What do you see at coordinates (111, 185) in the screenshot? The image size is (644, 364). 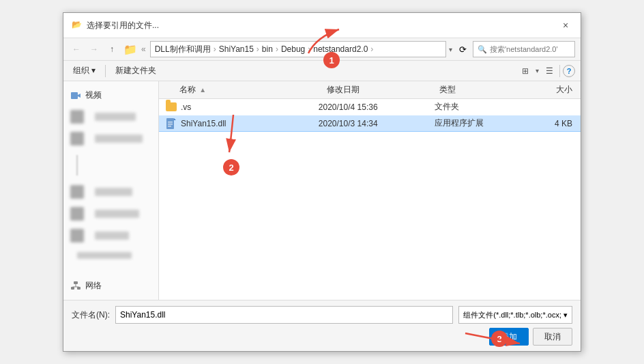 I see `sidebar-blurred-section` at bounding box center [111, 185].